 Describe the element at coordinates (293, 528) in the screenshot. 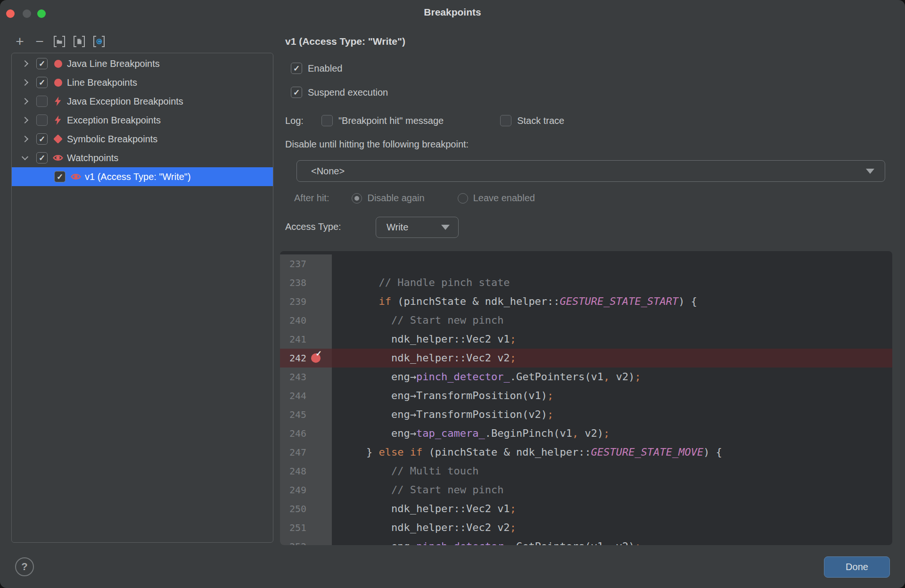

I see `line-number: 251` at that location.